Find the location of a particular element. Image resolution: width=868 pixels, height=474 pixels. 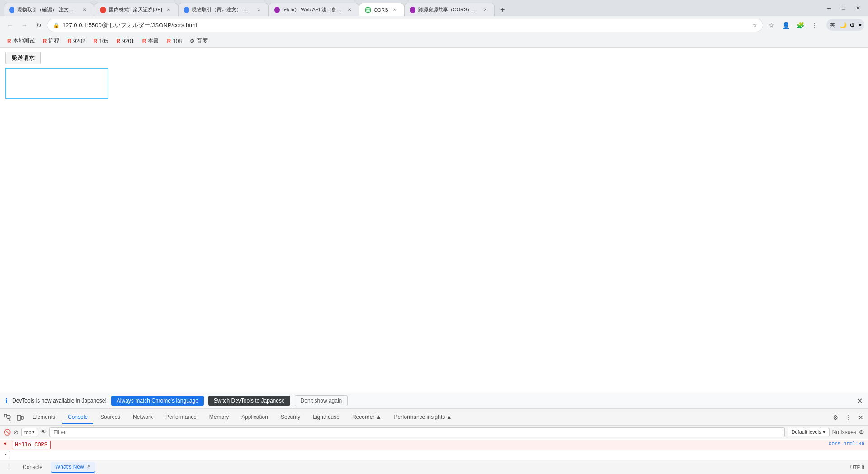

browser-tab-3: 現物取引（買い注文）-買い注文・ ✕ is located at coordinates (223, 9).